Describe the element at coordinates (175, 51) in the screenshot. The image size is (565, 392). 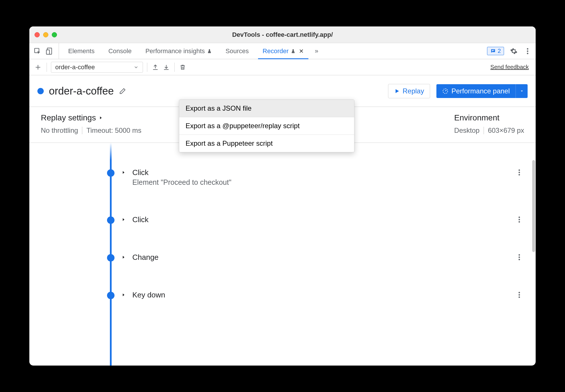
I see `tab-label: Performance insights` at that location.